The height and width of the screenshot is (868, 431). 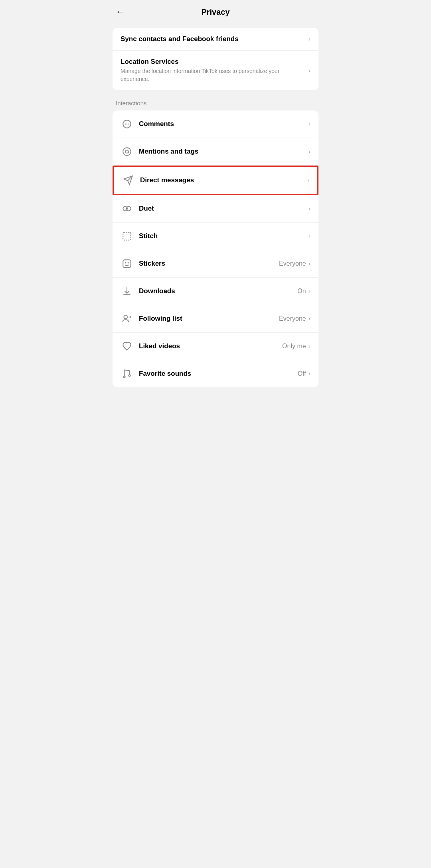 I want to click on stickers-icon, so click(x=127, y=264).